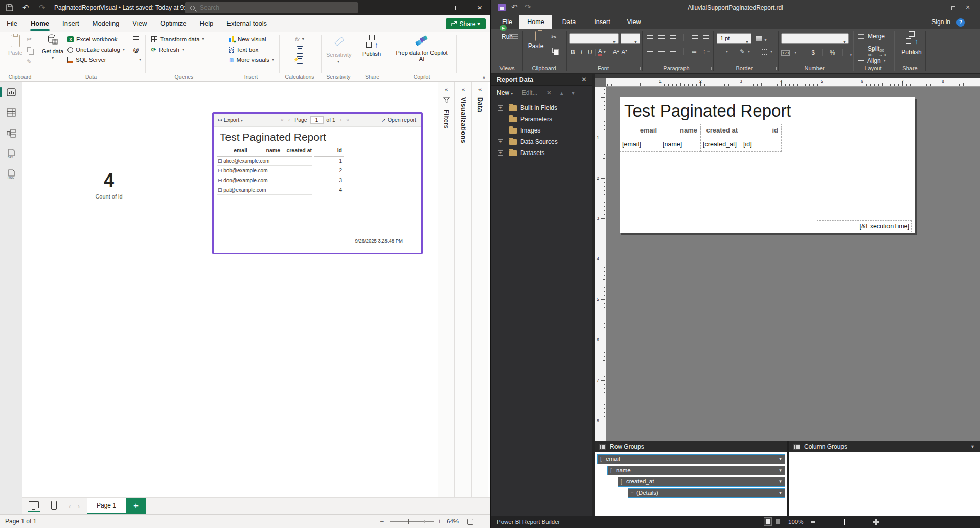 The height and width of the screenshot is (528, 980). I want to click on format-painter-icon: ✎, so click(29, 62).